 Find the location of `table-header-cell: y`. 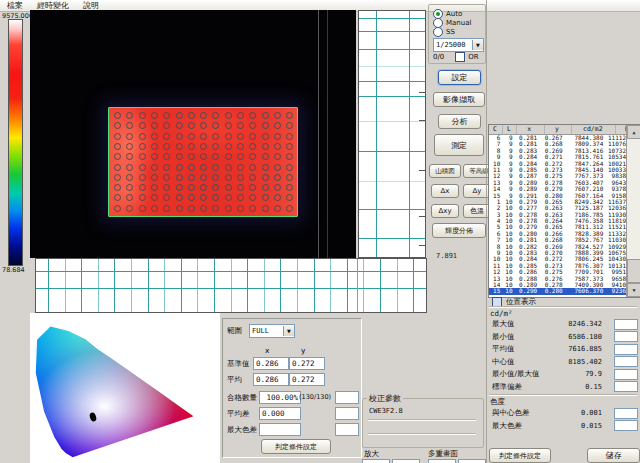

table-header-cell: y is located at coordinates (559, 130).